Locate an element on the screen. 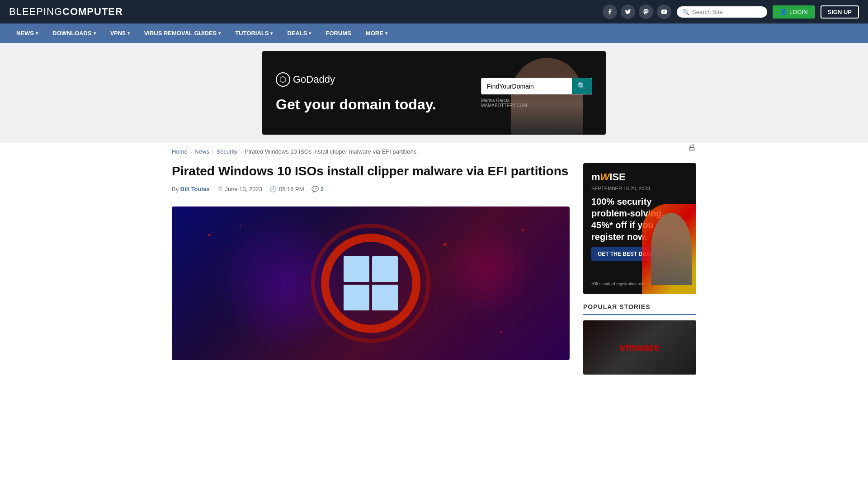 The height and width of the screenshot is (488, 868). nav-downloads-arrow: ▾ is located at coordinates (95, 33).